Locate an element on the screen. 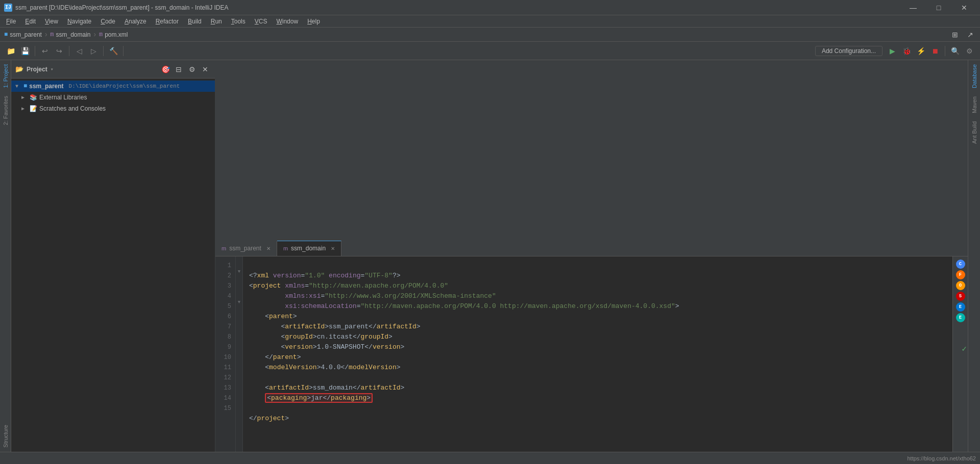 Image resolution: width=980 pixels, height=464 pixels. menu-vcs: VCS is located at coordinates (261, 21).